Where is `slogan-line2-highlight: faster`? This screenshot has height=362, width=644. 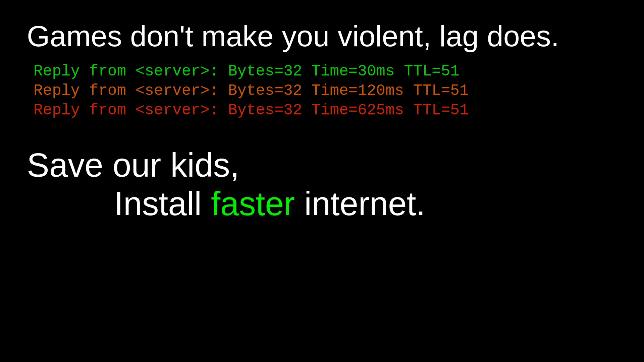
slogan-line2-highlight: faster is located at coordinates (253, 203).